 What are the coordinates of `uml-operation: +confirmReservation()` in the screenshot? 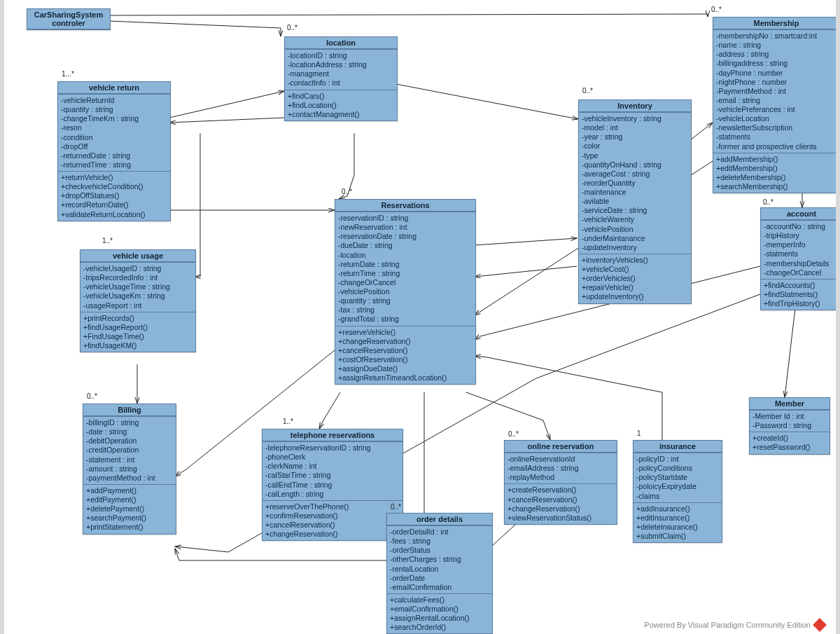 It's located at (332, 516).